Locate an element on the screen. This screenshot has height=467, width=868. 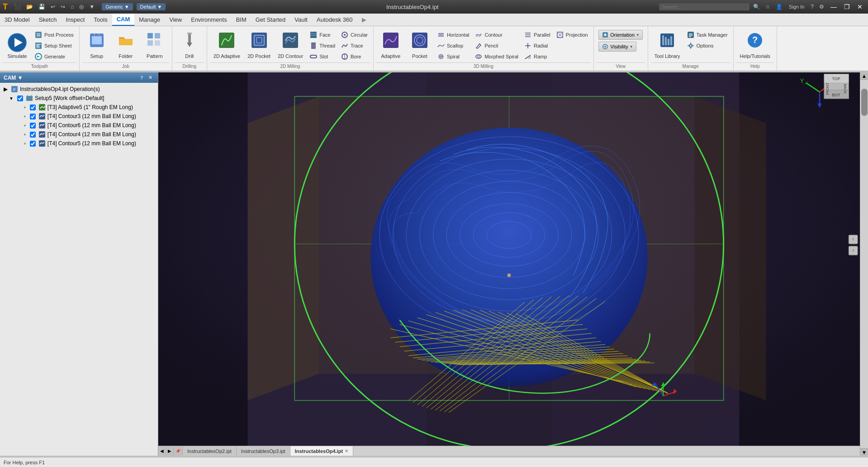
scallop-button: Scallop is located at coordinates (453, 46).